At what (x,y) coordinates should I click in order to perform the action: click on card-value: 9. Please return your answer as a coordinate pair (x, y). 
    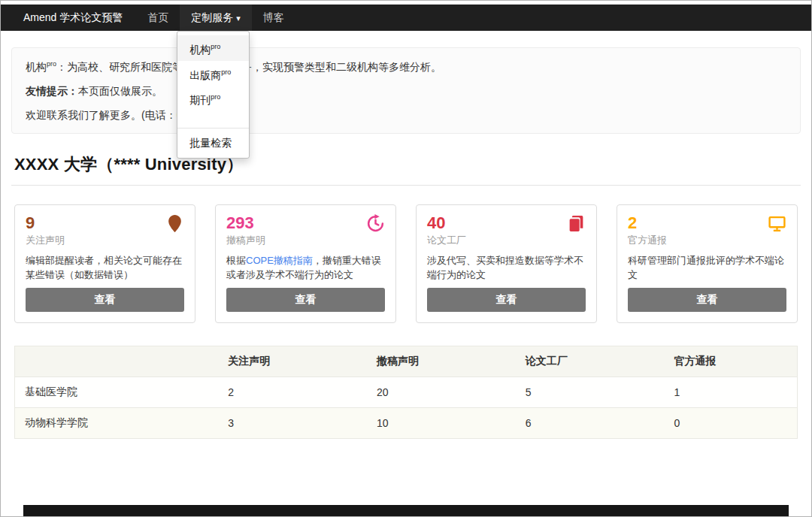
    Looking at the image, I should click on (30, 223).